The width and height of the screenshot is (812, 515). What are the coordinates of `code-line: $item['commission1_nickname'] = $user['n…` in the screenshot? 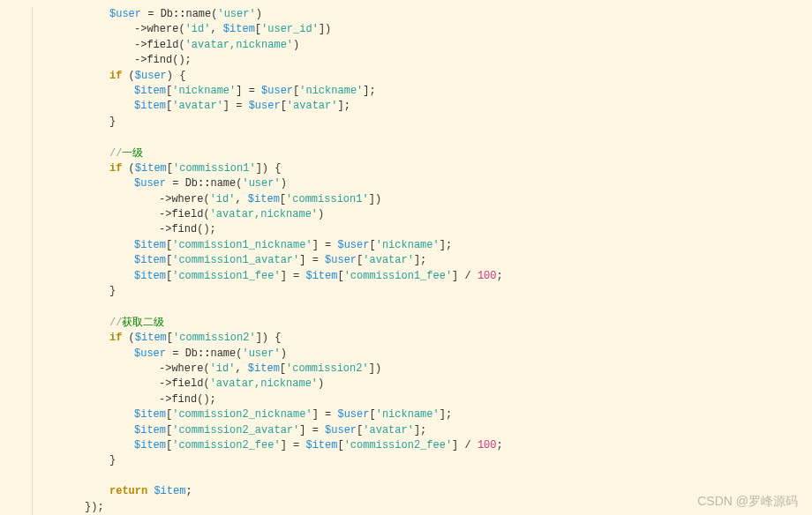 It's located at (424, 245).